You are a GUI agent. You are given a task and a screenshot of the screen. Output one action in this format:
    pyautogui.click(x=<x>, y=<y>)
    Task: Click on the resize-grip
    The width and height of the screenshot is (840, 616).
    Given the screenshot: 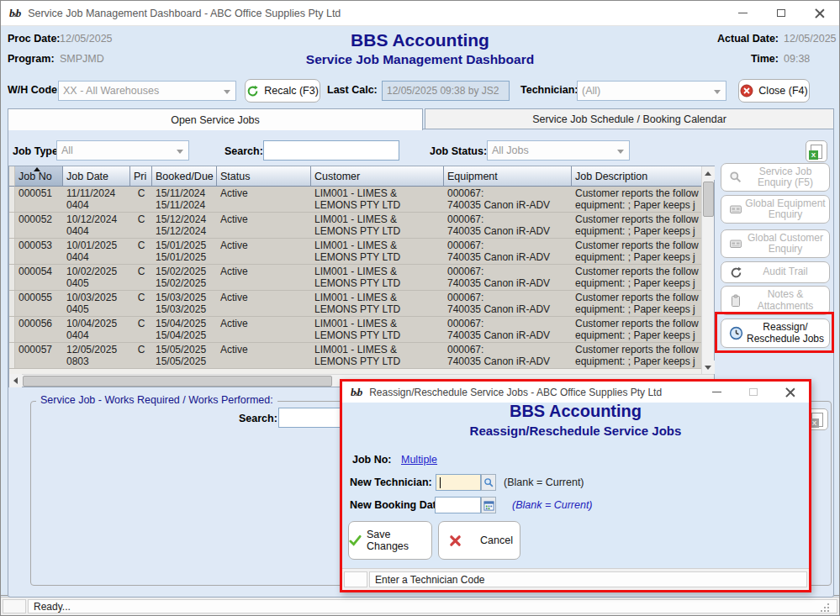 What is the action you would take?
    pyautogui.click(x=828, y=604)
    